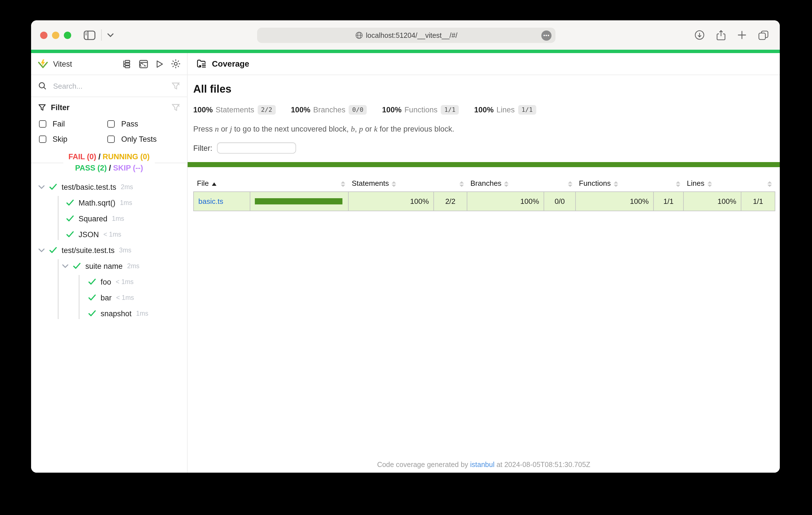 This screenshot has width=812, height=515. Describe the element at coordinates (74, 139) in the screenshot. I see `checkbox-skip: Skip` at that location.